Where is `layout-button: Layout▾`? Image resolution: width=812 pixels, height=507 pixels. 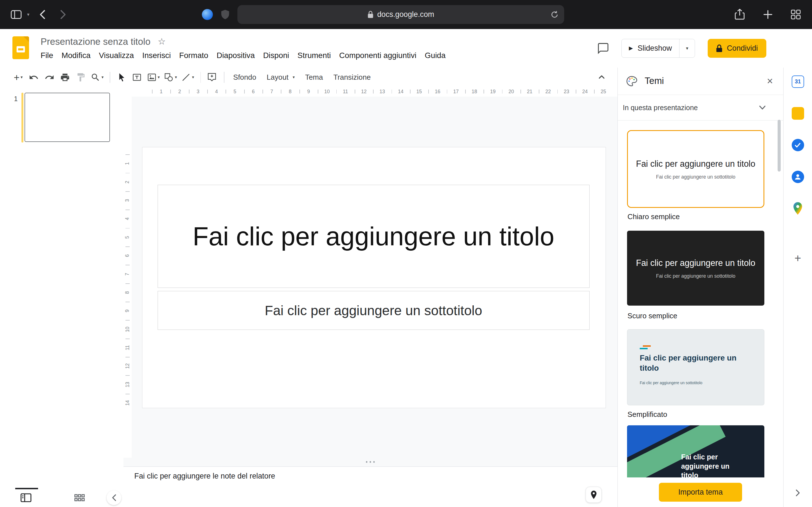 layout-button: Layout▾ is located at coordinates (281, 77).